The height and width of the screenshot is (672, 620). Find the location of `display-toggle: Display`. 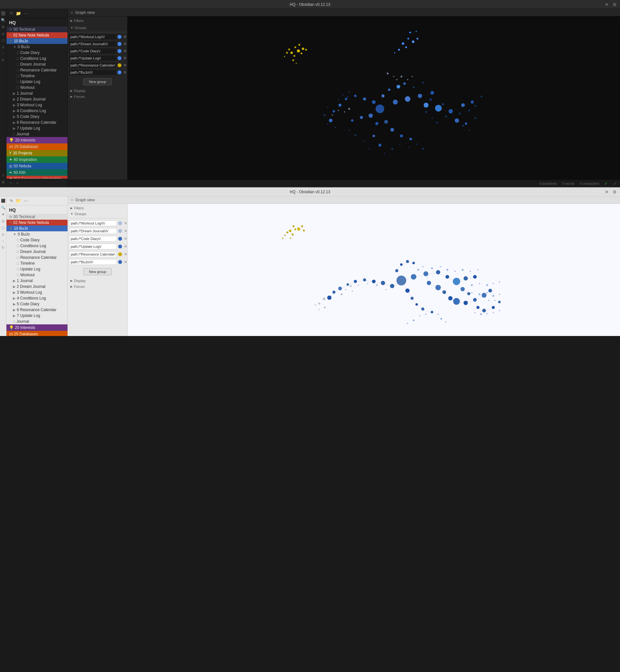

display-toggle: Display is located at coordinates (97, 91).